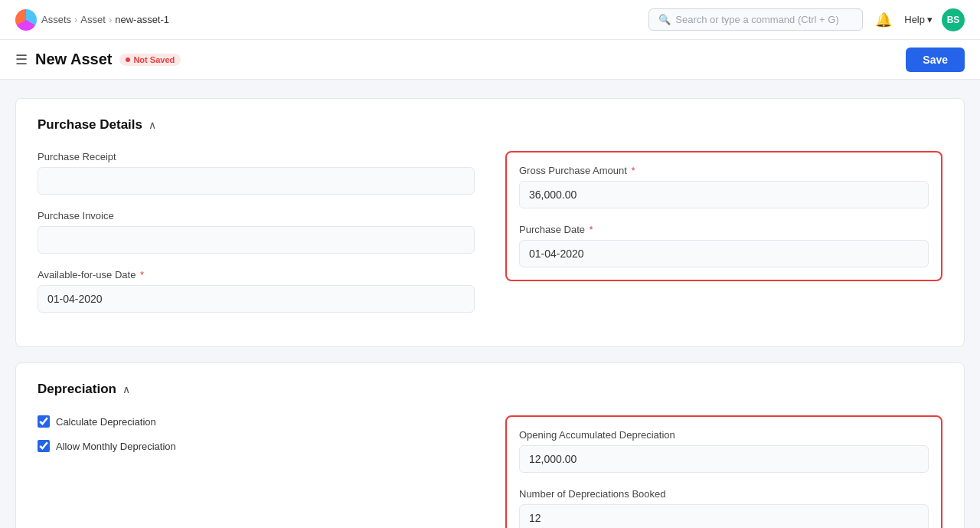 This screenshot has width=980, height=528. What do you see at coordinates (490, 389) in the screenshot?
I see `depreciation-header: Depreciation ∧` at bounding box center [490, 389].